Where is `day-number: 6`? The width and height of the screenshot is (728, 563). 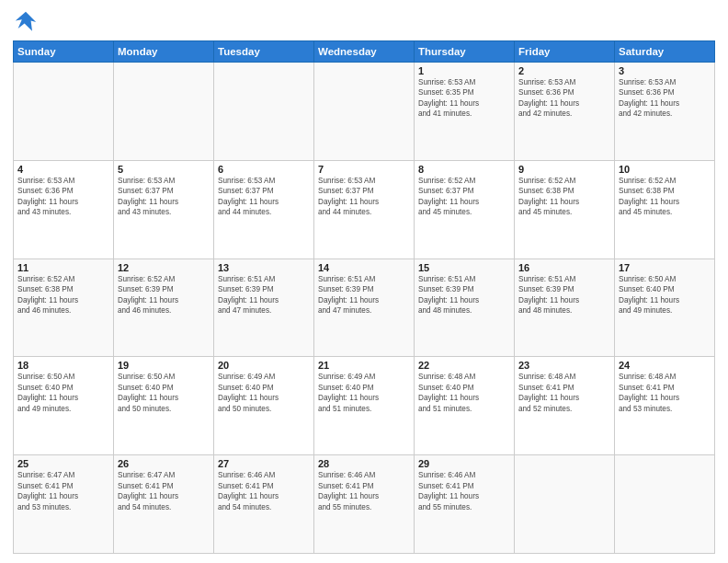 day-number: 6 is located at coordinates (264, 169).